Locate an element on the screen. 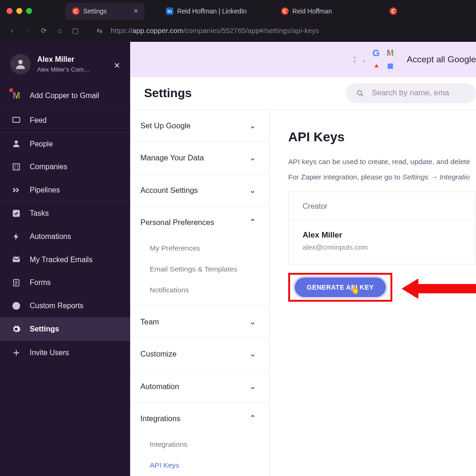 The image size is (476, 476). address-bar: https://app.copper.com/companies/552765/… is located at coordinates (215, 31).